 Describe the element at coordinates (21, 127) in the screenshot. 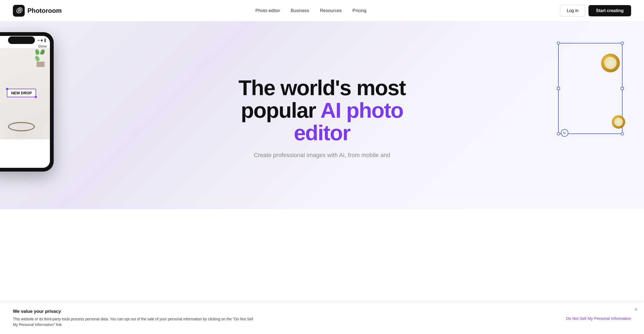

I see `bracelet-image` at that location.